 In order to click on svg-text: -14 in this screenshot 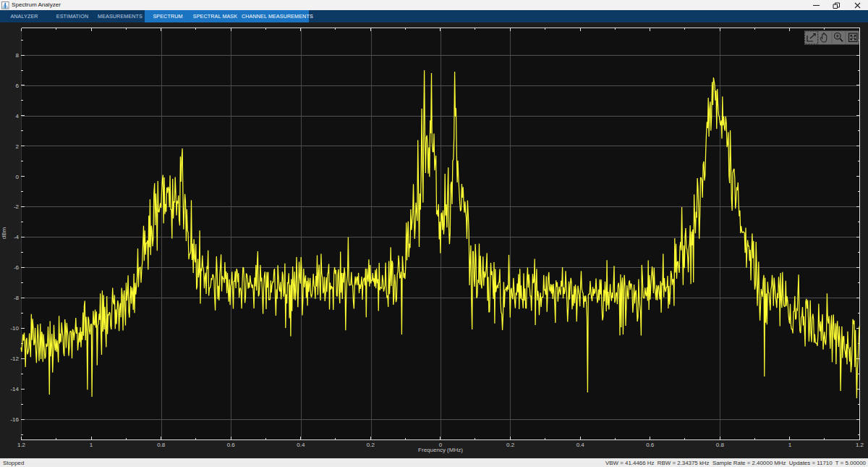, I will do `click(14, 390)`.